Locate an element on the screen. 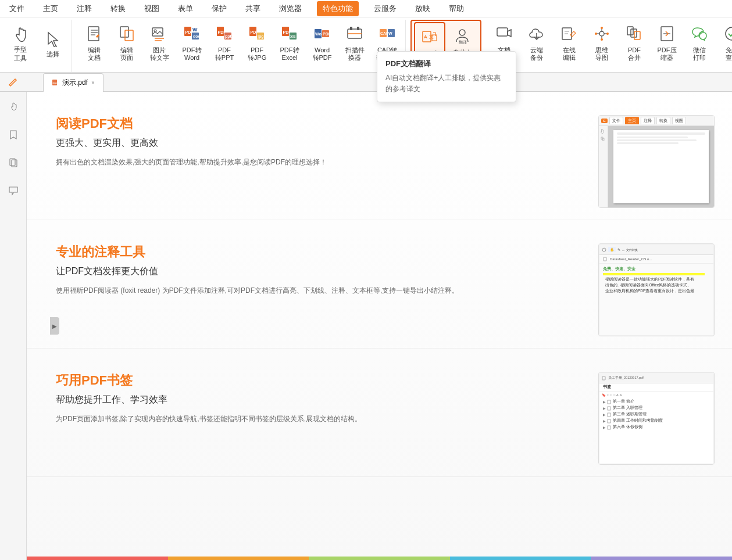 The image size is (732, 560). edit-page-button: 编辑页面 is located at coordinates (127, 44).